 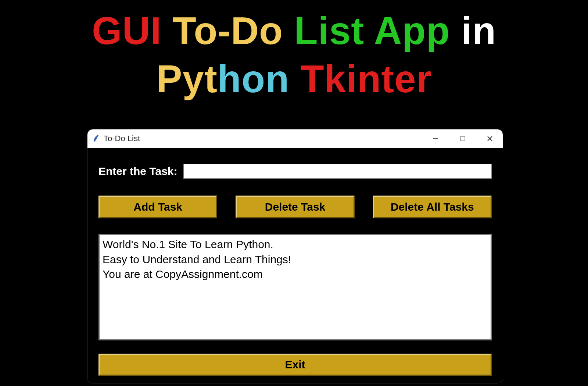 What do you see at coordinates (228, 31) in the screenshot?
I see `headline-word-todo: To-Do` at bounding box center [228, 31].